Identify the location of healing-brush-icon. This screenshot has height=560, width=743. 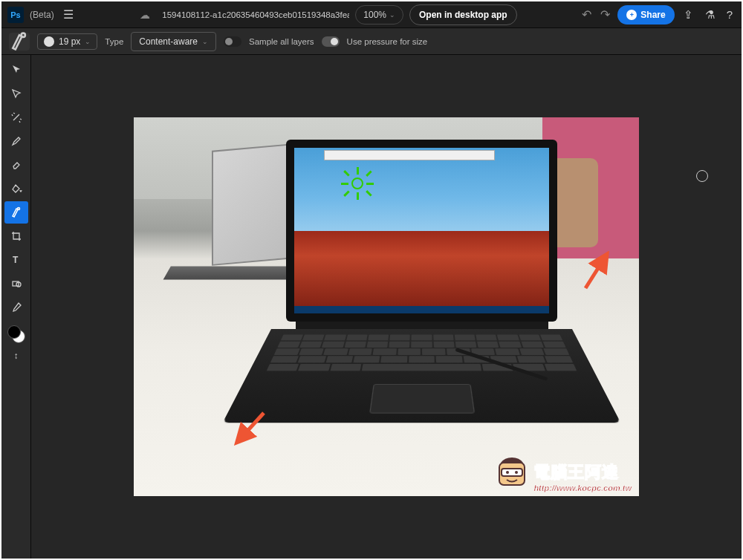
(19, 42).